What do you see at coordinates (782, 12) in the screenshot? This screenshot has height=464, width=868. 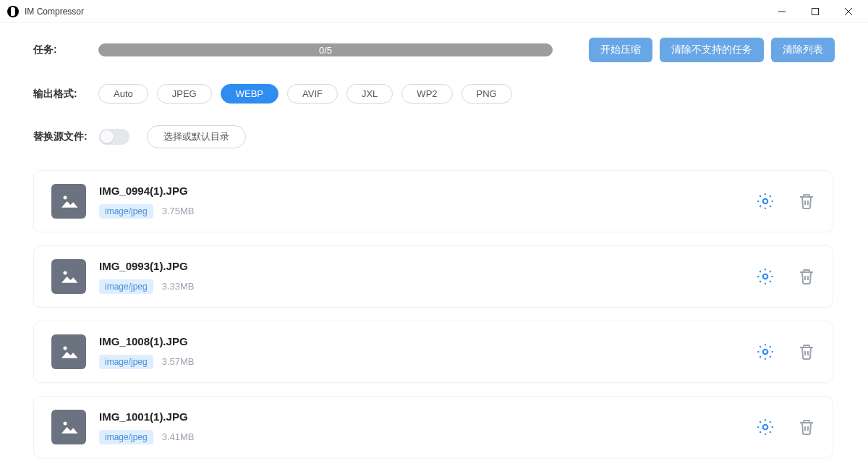 I see `minimize-button` at bounding box center [782, 12].